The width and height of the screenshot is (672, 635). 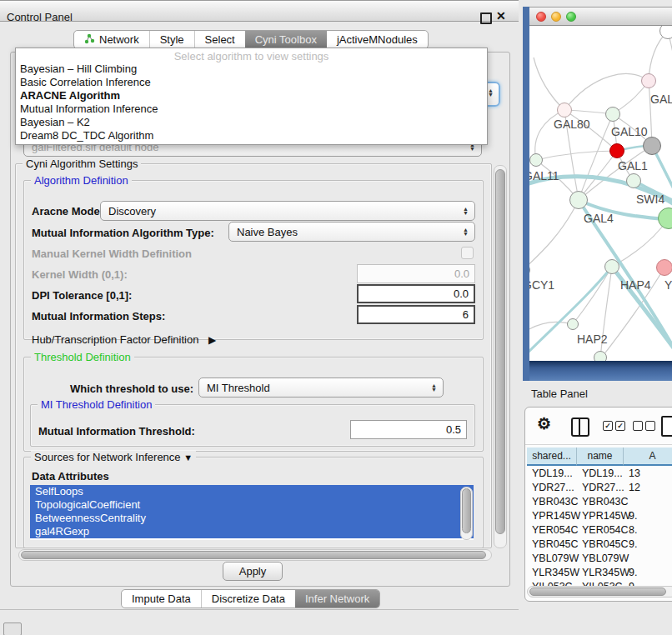 I want to click on table-cell: 13, so click(x=634, y=473).